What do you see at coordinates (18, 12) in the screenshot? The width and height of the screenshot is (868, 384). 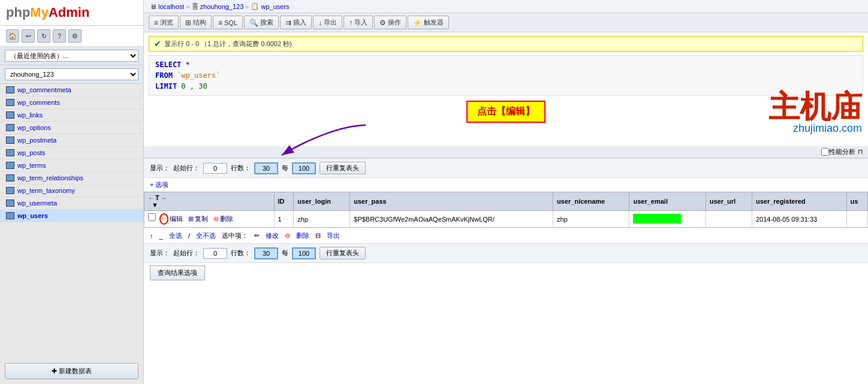 I see `logo-php: php` at bounding box center [18, 12].